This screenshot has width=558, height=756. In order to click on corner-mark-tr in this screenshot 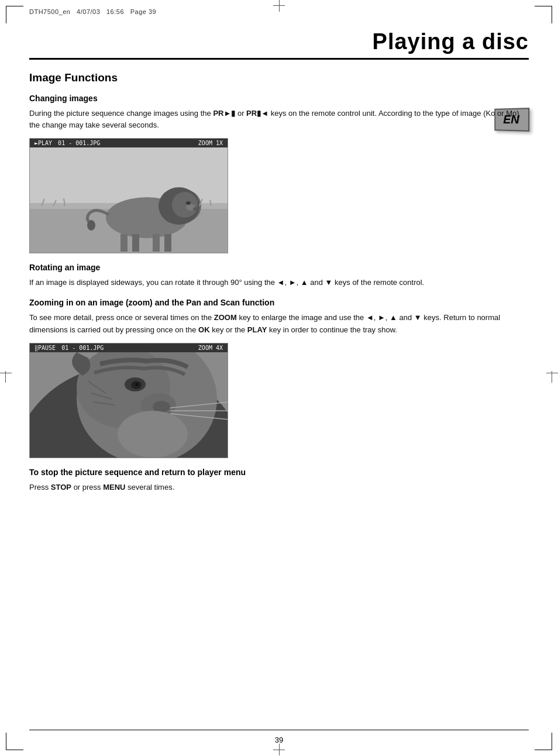, I will do `click(543, 15)`.